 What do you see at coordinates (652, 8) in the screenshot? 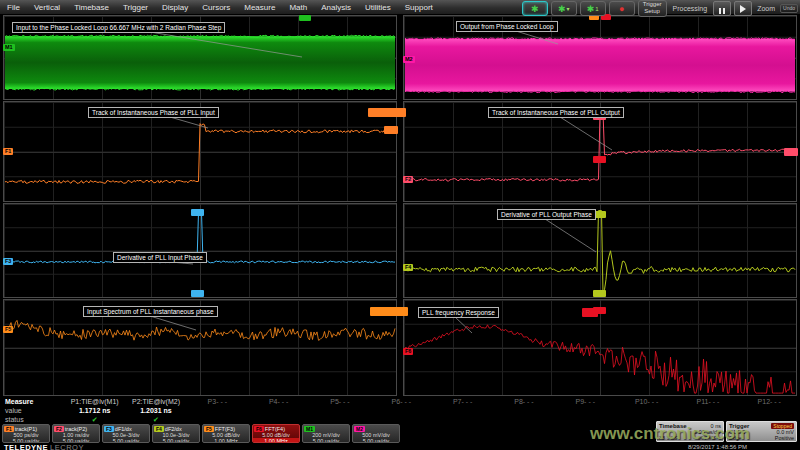
I see `trigger-setup-button: Trigger Setup` at bounding box center [652, 8].